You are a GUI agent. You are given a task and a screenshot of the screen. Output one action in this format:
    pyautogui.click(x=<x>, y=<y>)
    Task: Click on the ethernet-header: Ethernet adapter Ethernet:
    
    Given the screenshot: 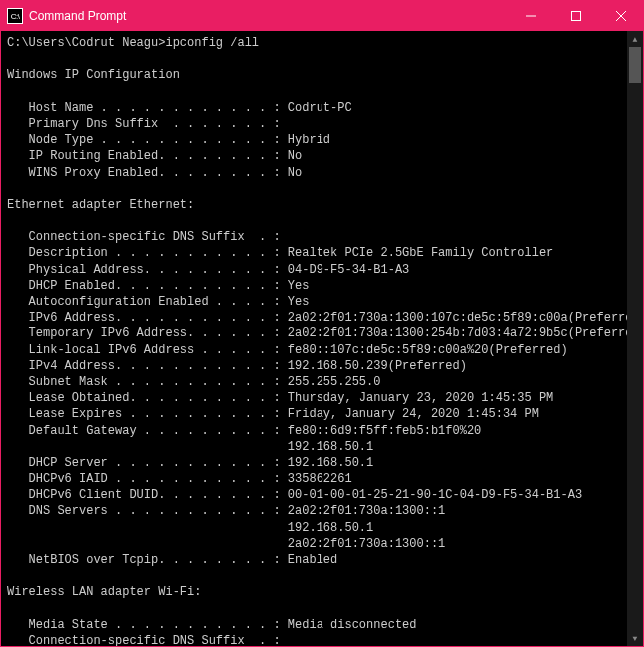 What is the action you would take?
    pyautogui.click(x=100, y=205)
    